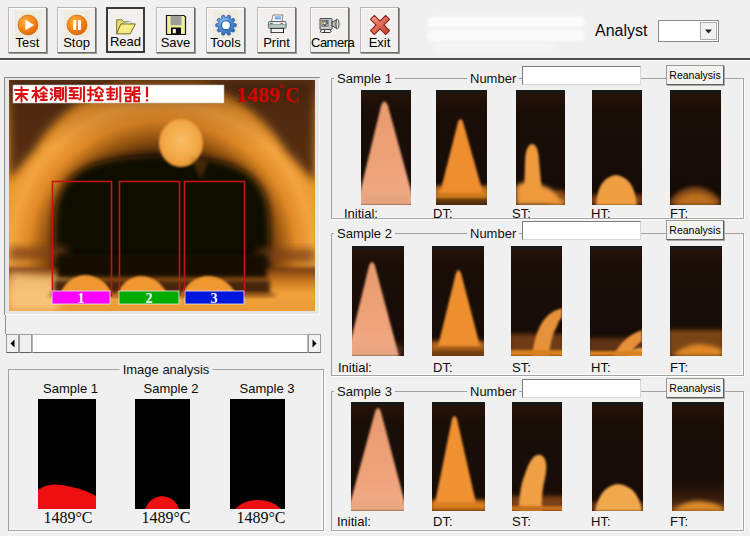 The width and height of the screenshot is (750, 536). Describe the element at coordinates (82, 298) in the screenshot. I see `svg-text: 1` at that location.